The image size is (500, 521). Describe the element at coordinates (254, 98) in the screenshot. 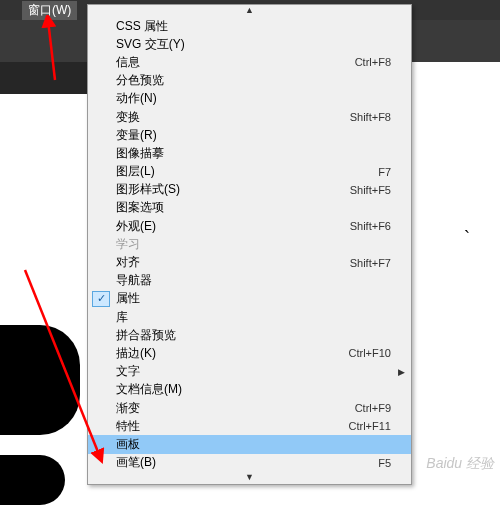

I see `menu-item-label: 动作(N)` at that location.